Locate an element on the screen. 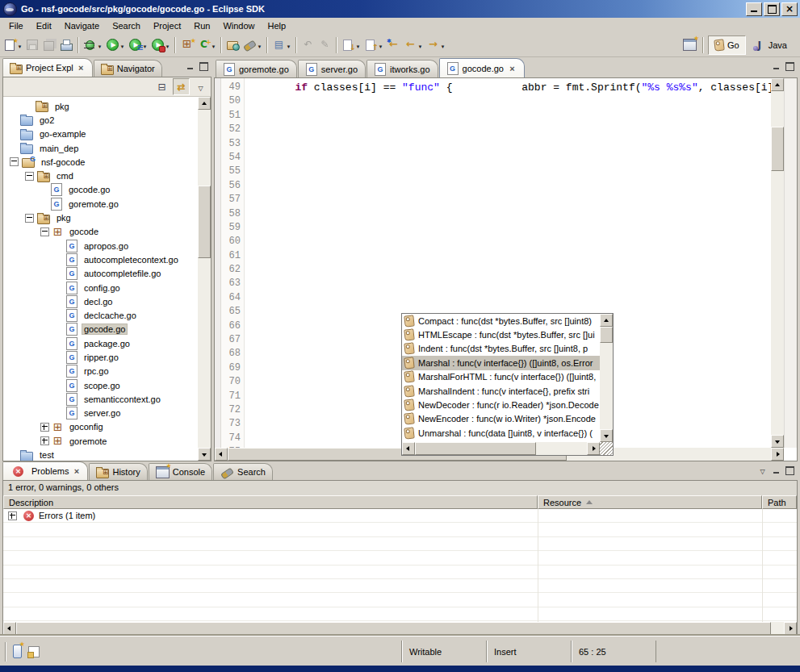  completion-item-indent: Indent : func(dst *bytes.Buffer, src []u… is located at coordinates (501, 349).